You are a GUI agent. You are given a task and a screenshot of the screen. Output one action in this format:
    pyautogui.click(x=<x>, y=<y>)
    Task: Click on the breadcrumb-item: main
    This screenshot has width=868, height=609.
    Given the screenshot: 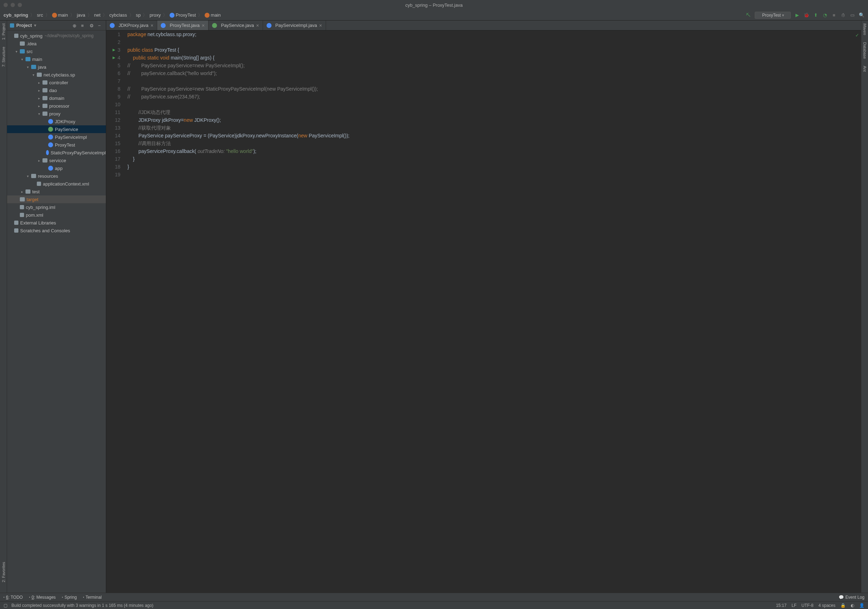 What is the action you would take?
    pyautogui.click(x=60, y=15)
    